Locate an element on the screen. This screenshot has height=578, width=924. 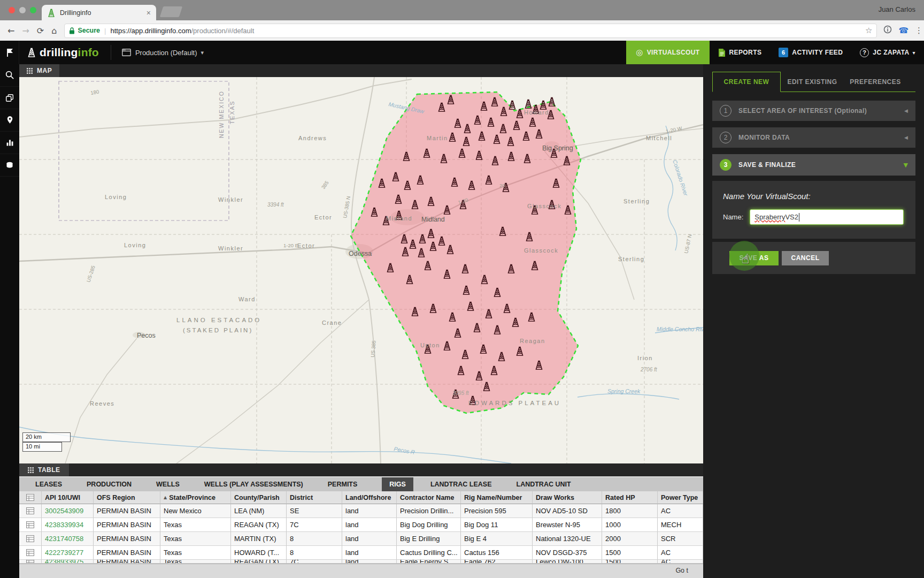
collapse-arrow-icon: ▼ is located at coordinates (906, 165).